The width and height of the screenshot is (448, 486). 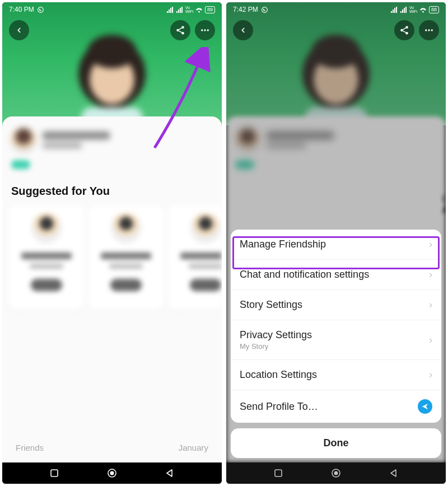 I want to click on menu-story-settings: Story Settings ›, so click(x=336, y=305).